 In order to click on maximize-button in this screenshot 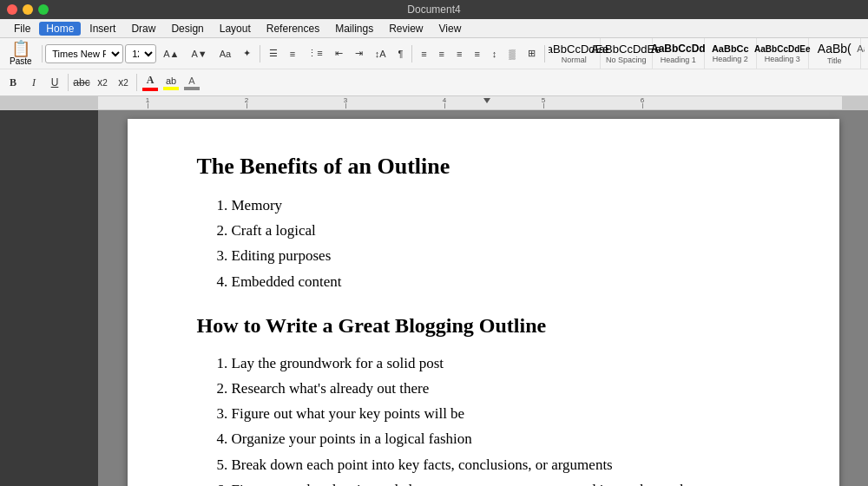, I will do `click(43, 10)`.